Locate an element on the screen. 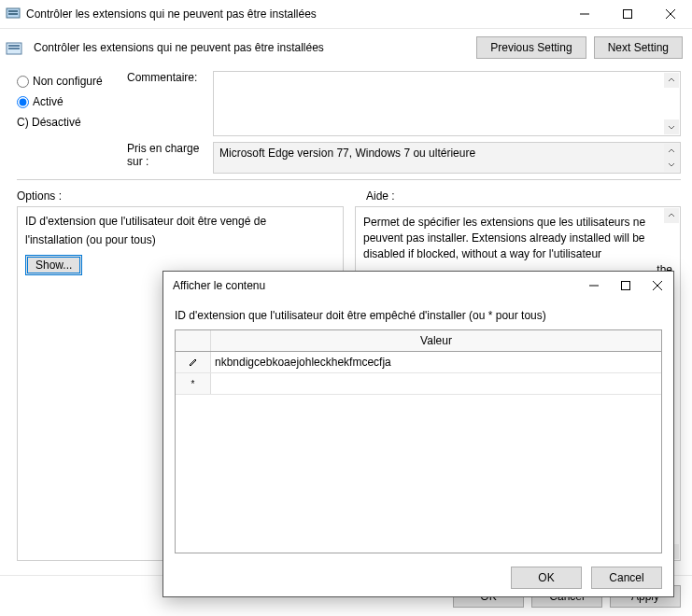 The height and width of the screenshot is (616, 692). close-button is located at coordinates (671, 14).